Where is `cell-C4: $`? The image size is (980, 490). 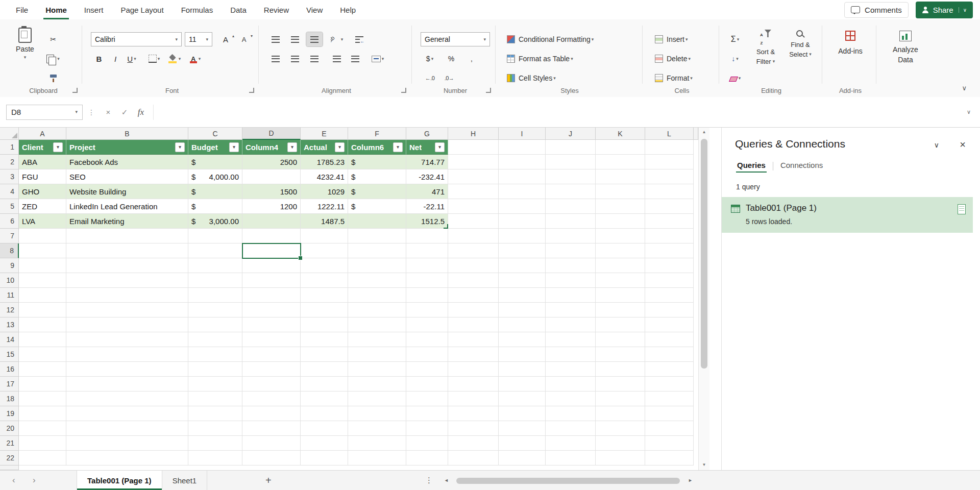 cell-C4: $ is located at coordinates (215, 192).